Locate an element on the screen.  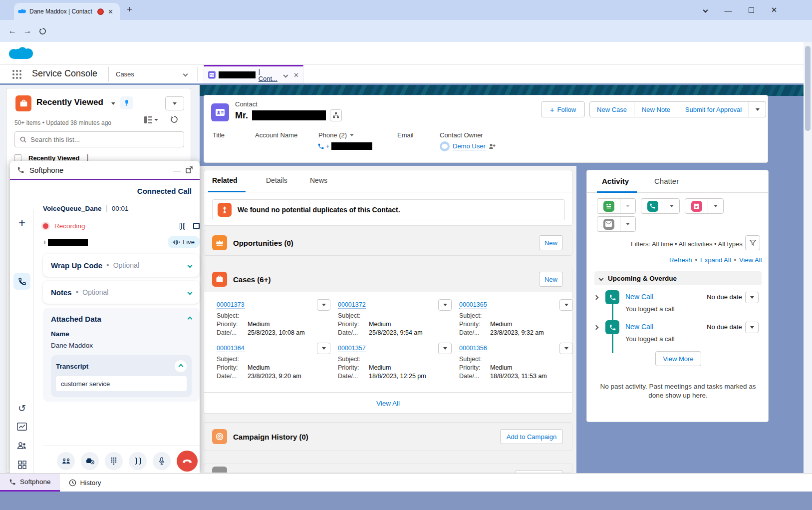
record-tab-close-icon: ✕ is located at coordinates (296, 75).